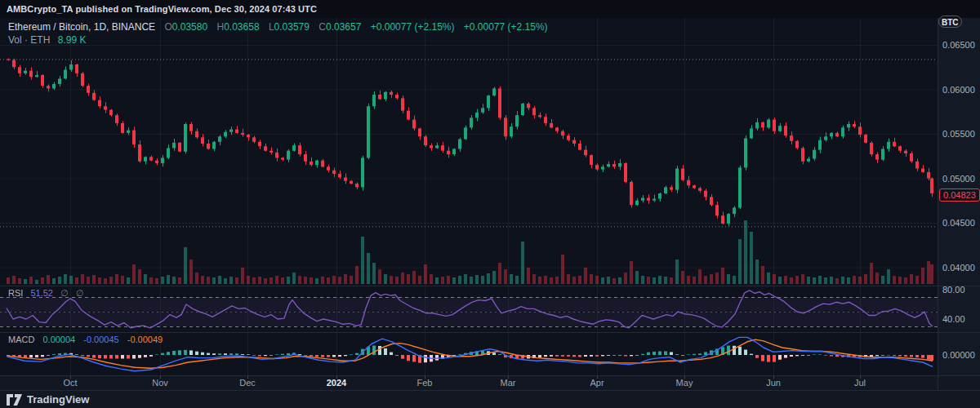  What do you see at coordinates (42, 293) in the screenshot?
I see `rsi-value: 51.52` at bounding box center [42, 293].